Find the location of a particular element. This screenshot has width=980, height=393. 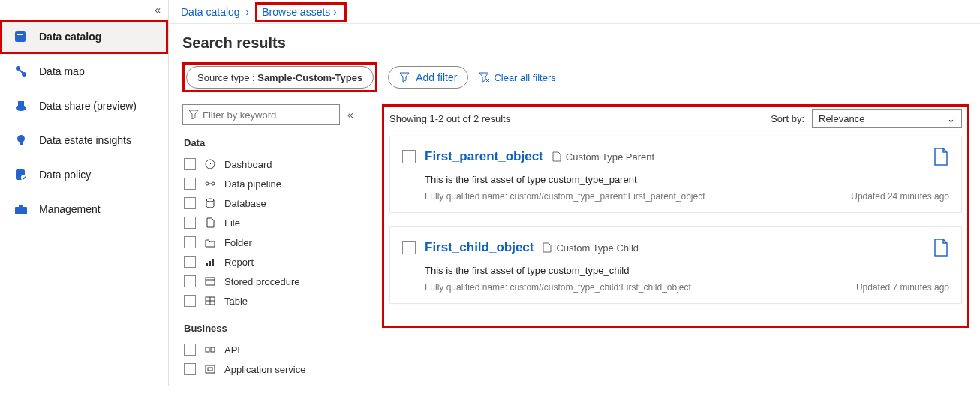

facet-collapse-button: « is located at coordinates (350, 115).